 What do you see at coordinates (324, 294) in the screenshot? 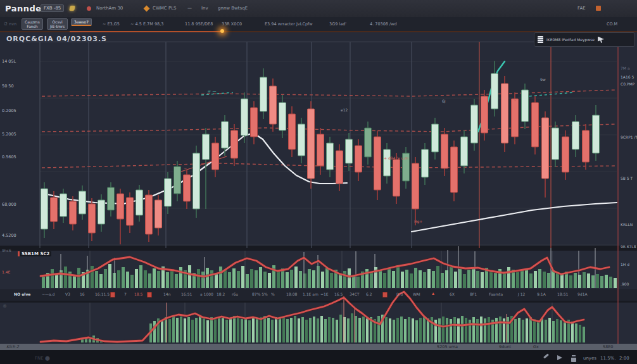
I see `time-axis-tick: =1E` at bounding box center [324, 294].